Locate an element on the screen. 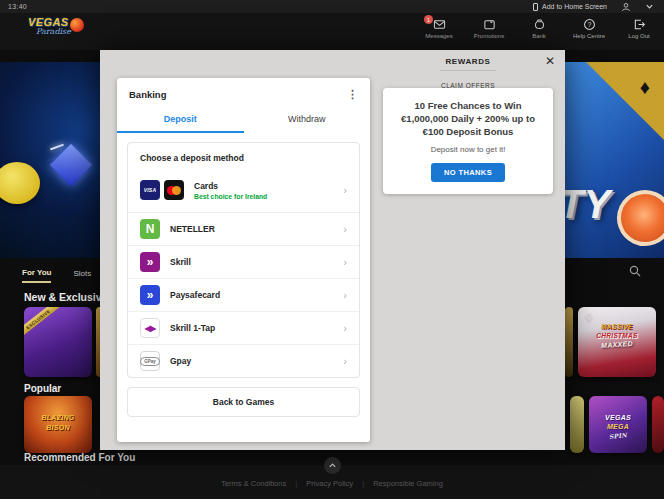 This screenshot has height=499, width=664. tab-withdraw: Withdraw is located at coordinates (308, 120).